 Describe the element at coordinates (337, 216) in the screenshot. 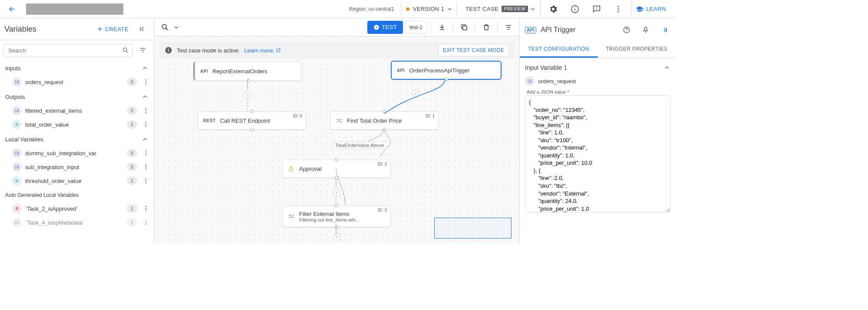

I see `node-filter-external-items: Filter External Items Filtering out line…` at that location.